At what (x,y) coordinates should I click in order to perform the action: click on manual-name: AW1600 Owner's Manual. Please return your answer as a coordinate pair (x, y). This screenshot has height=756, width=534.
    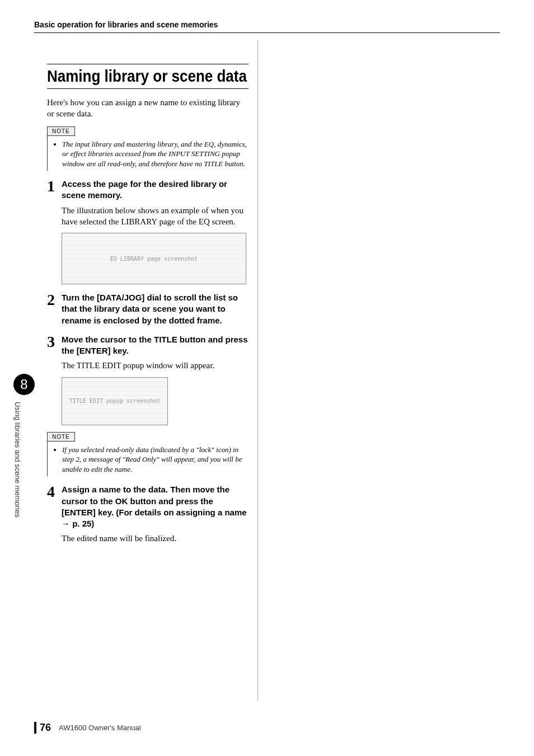
    Looking at the image, I should click on (100, 727).